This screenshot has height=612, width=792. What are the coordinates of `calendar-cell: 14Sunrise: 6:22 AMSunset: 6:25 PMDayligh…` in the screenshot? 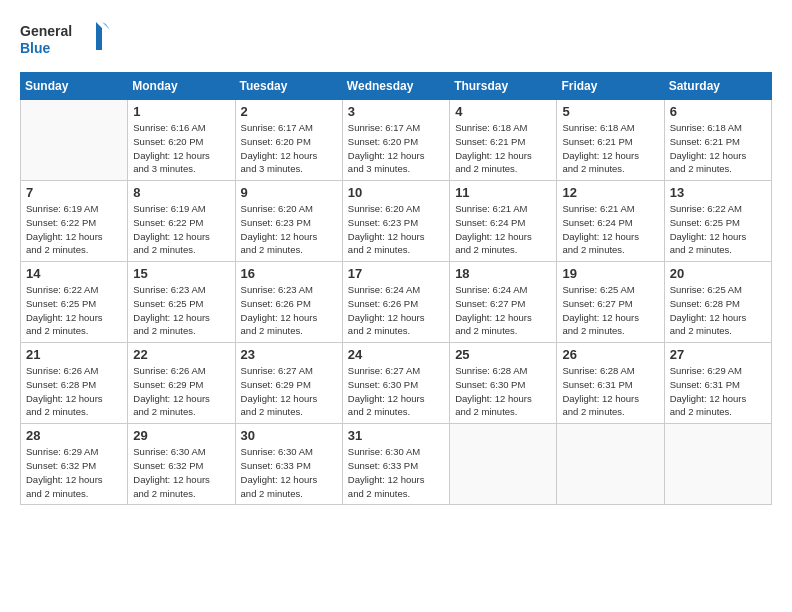 It's located at (74, 302).